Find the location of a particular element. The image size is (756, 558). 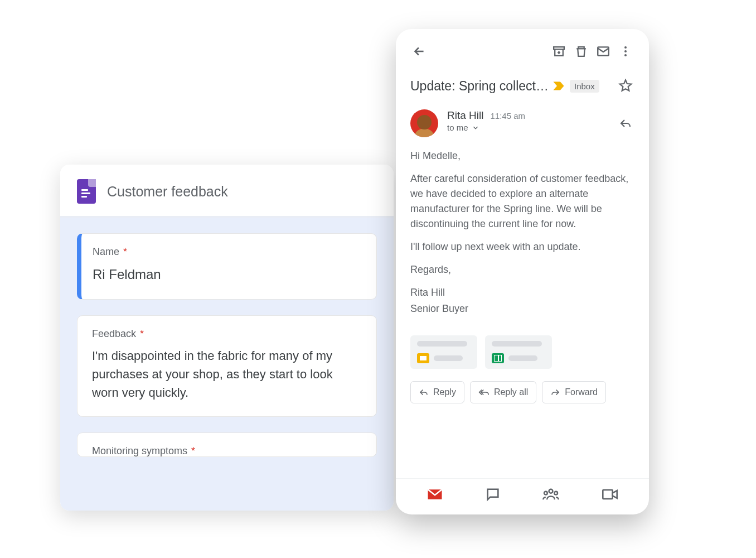

attachment-slides is located at coordinates (444, 352).